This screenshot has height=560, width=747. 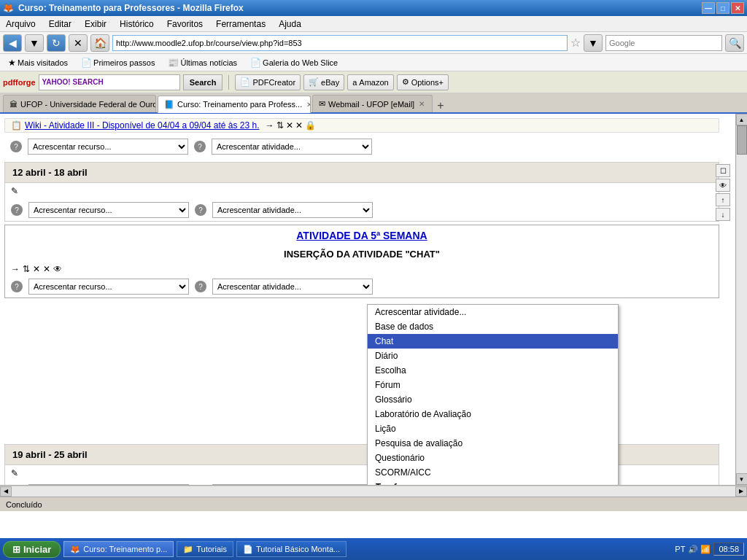 What do you see at coordinates (292, 147) in the screenshot?
I see `add-activity-select-top: Acrescentar atividade...` at bounding box center [292, 147].